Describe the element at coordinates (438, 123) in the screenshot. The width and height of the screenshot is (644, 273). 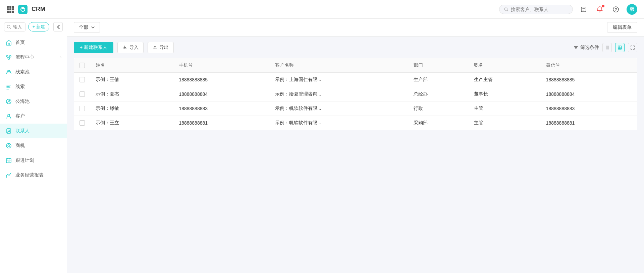
I see `cell-department-3: 采购部` at that location.